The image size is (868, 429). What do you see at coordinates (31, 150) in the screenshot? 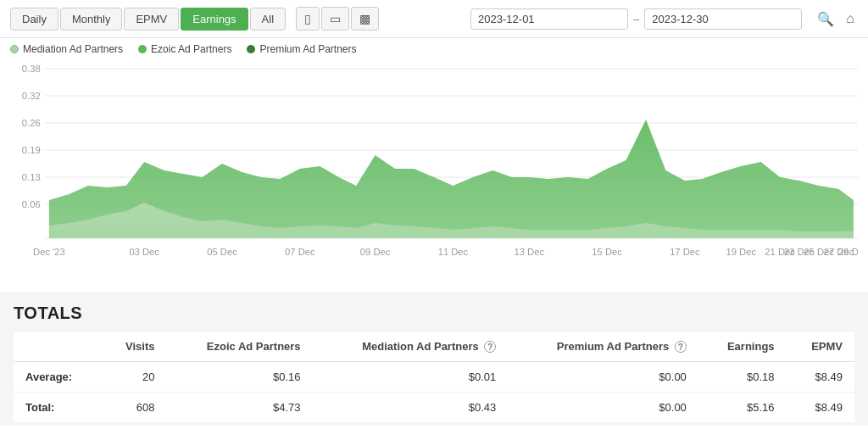
I see `svg-text: 0.19` at bounding box center [31, 150].